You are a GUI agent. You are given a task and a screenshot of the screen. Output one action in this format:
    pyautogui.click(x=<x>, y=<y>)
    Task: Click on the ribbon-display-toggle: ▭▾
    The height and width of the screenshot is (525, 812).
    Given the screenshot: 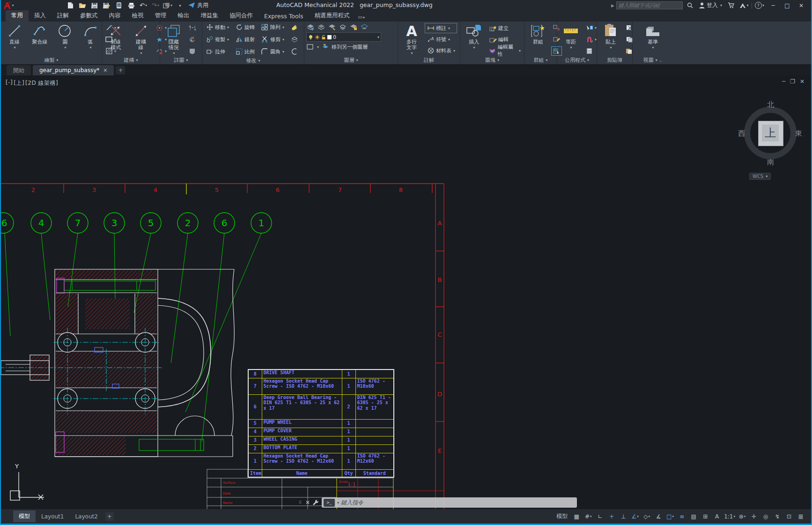 What is the action you would take?
    pyautogui.click(x=362, y=17)
    